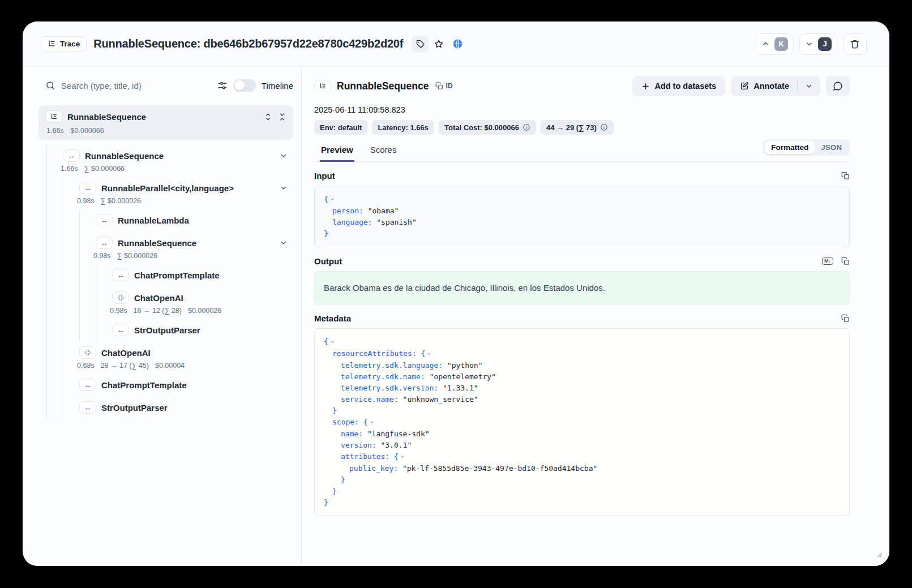  I want to click on metadata-section-header: Metadata, so click(582, 318).